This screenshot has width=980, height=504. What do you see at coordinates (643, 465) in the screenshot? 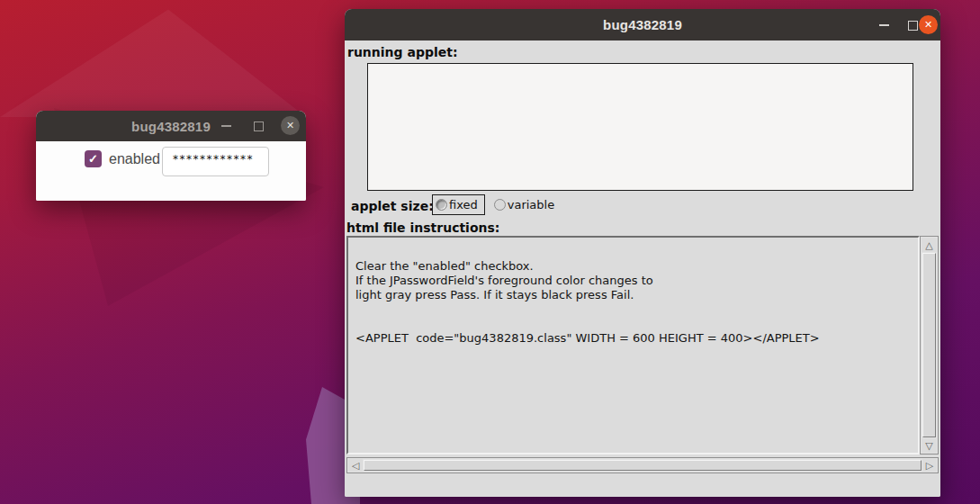
I see `horizontal-scrollbar-thumb` at bounding box center [643, 465].